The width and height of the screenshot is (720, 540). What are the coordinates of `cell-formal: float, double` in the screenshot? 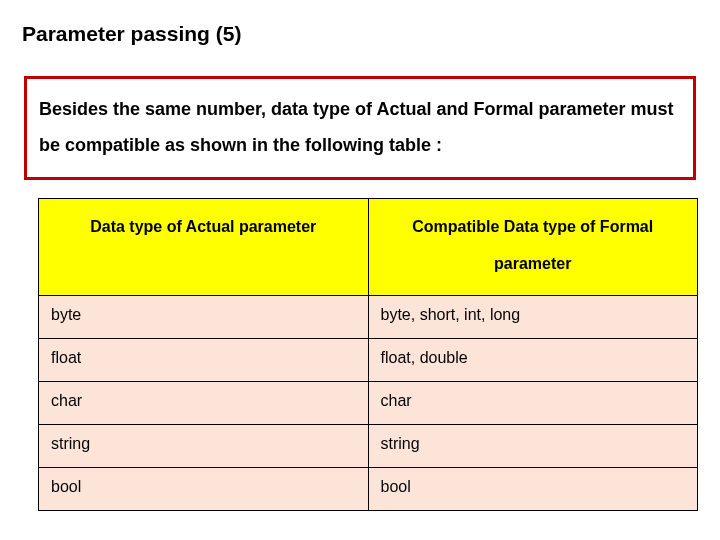 It's located at (533, 360).